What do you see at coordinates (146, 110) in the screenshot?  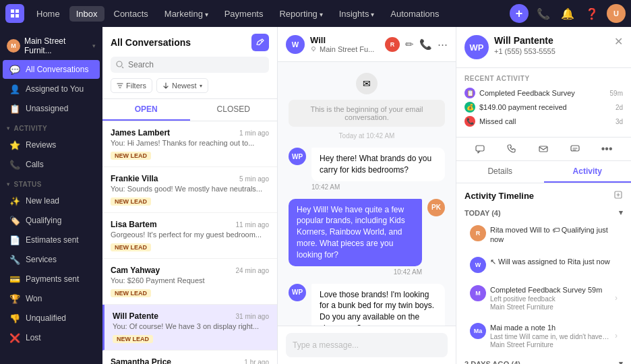 I see `tab-open: OPEN` at bounding box center [146, 110].